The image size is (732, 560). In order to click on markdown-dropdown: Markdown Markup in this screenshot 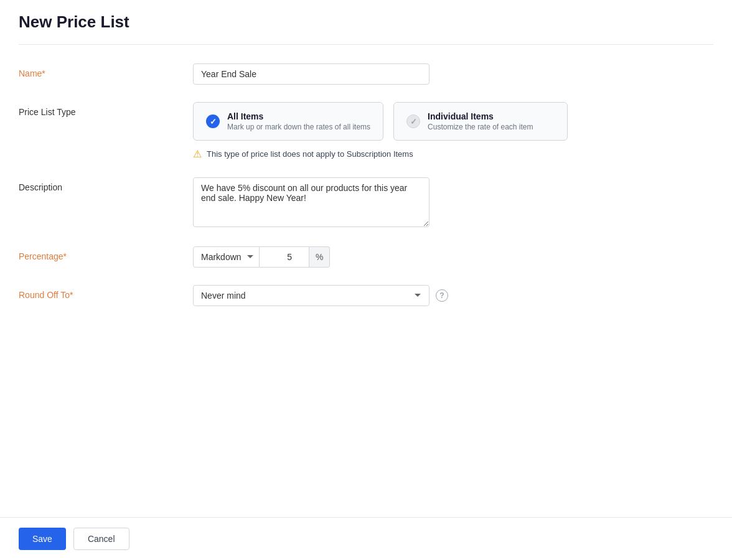, I will do `click(227, 257)`.